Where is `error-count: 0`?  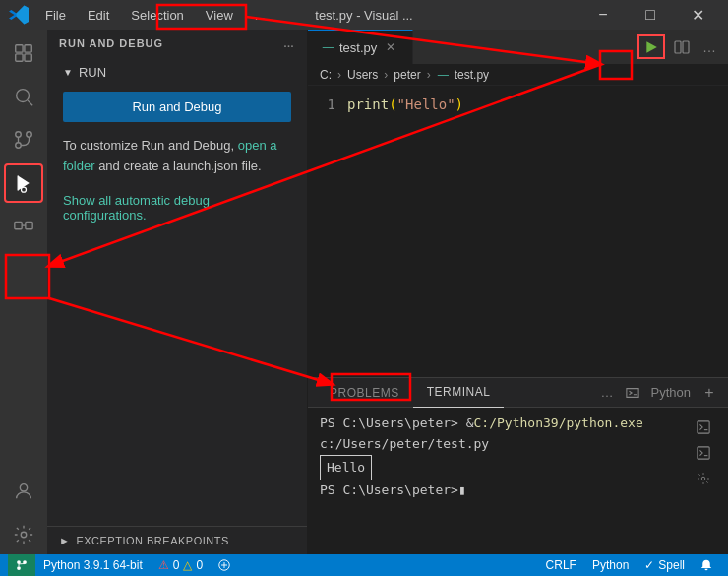
error-count: 0 is located at coordinates (177, 565).